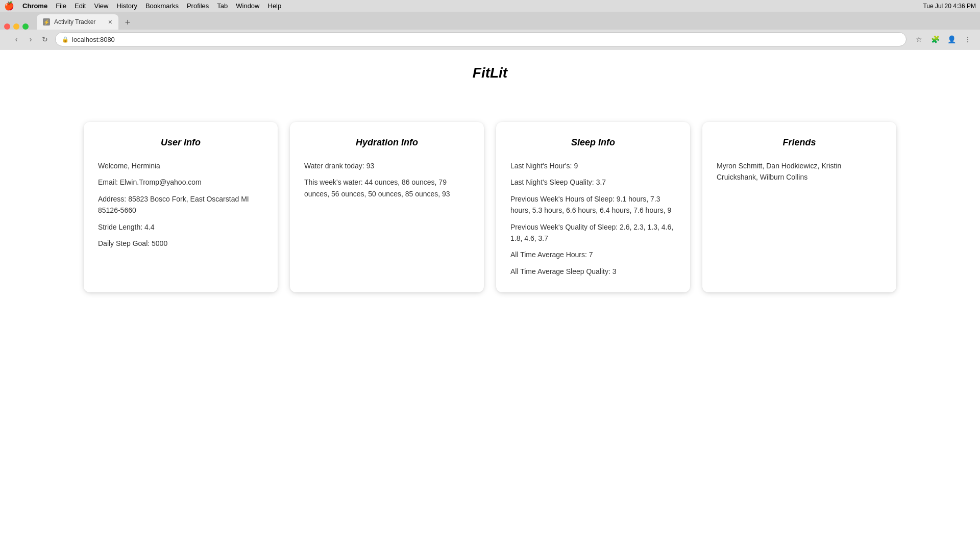 This screenshot has height=551, width=980. Describe the element at coordinates (45, 39) in the screenshot. I see `refresh-button: ↻` at that location.